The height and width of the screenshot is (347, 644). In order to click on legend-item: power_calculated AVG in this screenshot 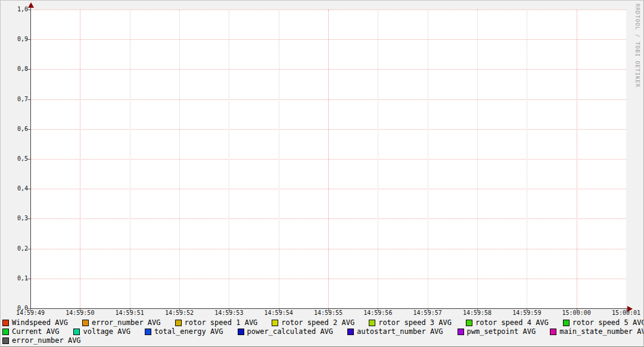, I will do `click(286, 332)`.